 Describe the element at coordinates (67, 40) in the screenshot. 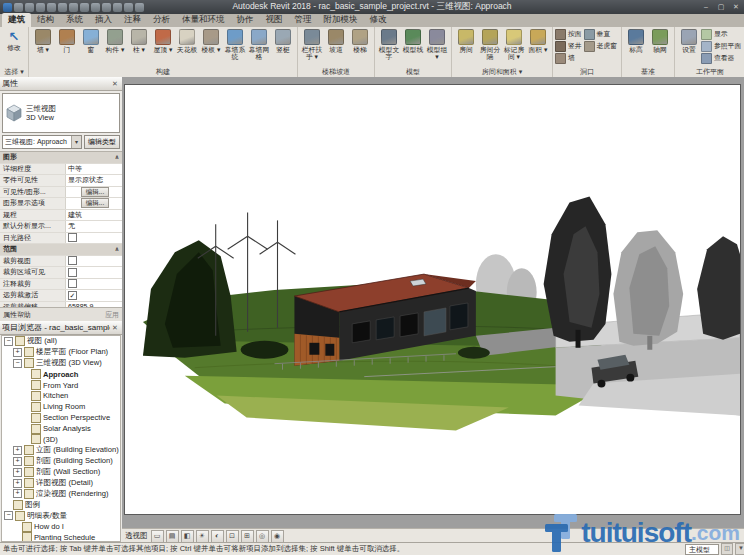

I see `tool-door: 门` at that location.